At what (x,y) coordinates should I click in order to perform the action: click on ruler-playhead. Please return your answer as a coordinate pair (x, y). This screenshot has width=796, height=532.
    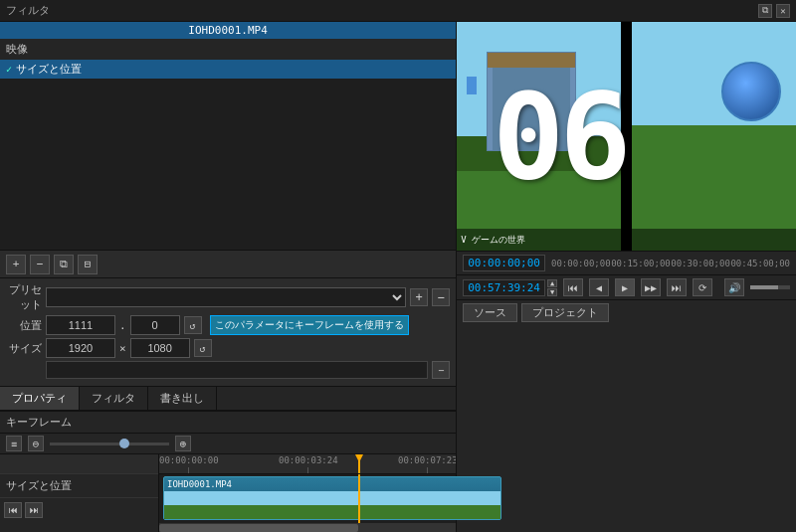
    Looking at the image, I should click on (359, 463).